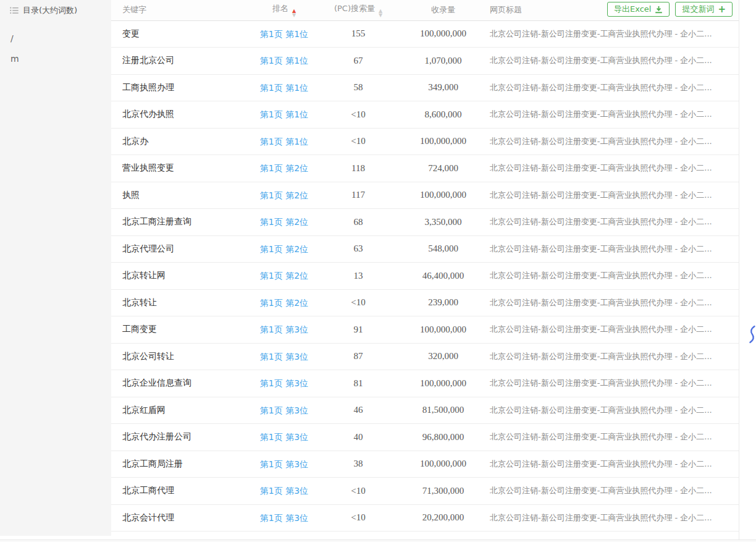 This screenshot has height=542, width=756. I want to click on side-scroll-handle, so click(752, 334).